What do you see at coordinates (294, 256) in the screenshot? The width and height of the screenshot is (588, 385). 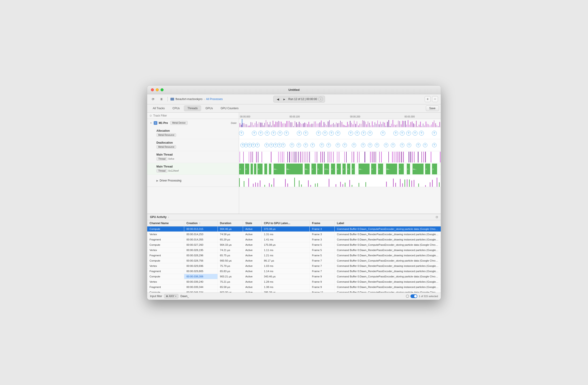 I see `activity-table: Channel Name Creation ↑ Duration State C…` at bounding box center [294, 256].